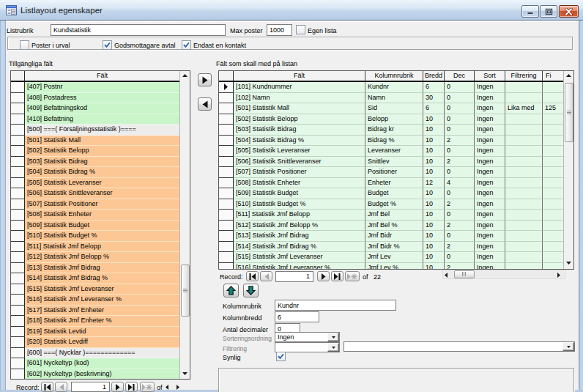 The height and width of the screenshot is (392, 583). I want to click on selected-field-row: [505] Statistik LeveranserLeveranser100I…, so click(391, 151).